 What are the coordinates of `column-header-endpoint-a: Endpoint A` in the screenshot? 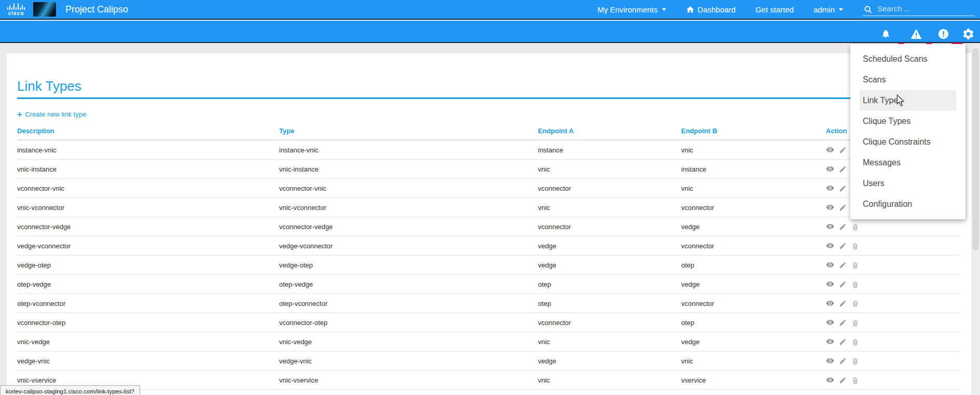 It's located at (610, 131).